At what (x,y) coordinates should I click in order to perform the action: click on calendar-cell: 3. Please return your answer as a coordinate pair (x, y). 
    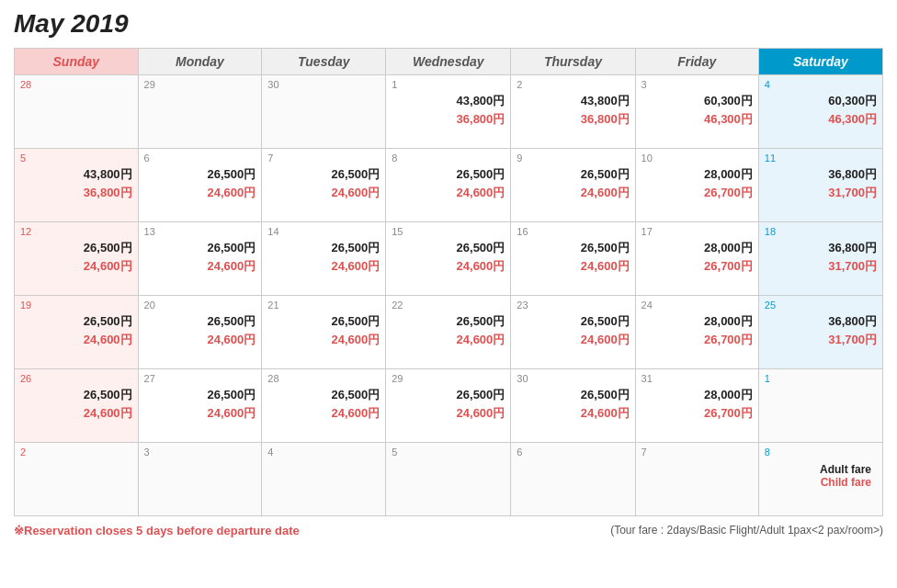
    Looking at the image, I should click on (200, 480).